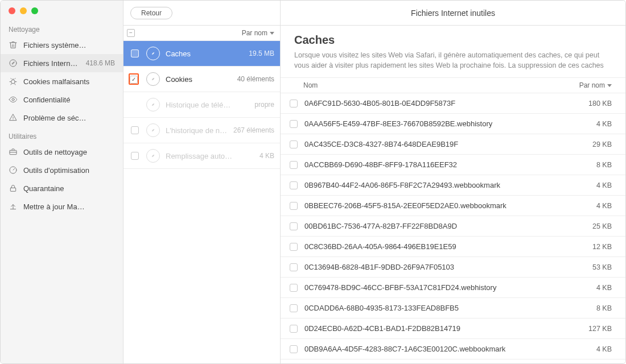 This screenshot has height=364, width=626. What do you see at coordinates (600, 104) in the screenshot?
I see `file-size: 180 KB` at bounding box center [600, 104].